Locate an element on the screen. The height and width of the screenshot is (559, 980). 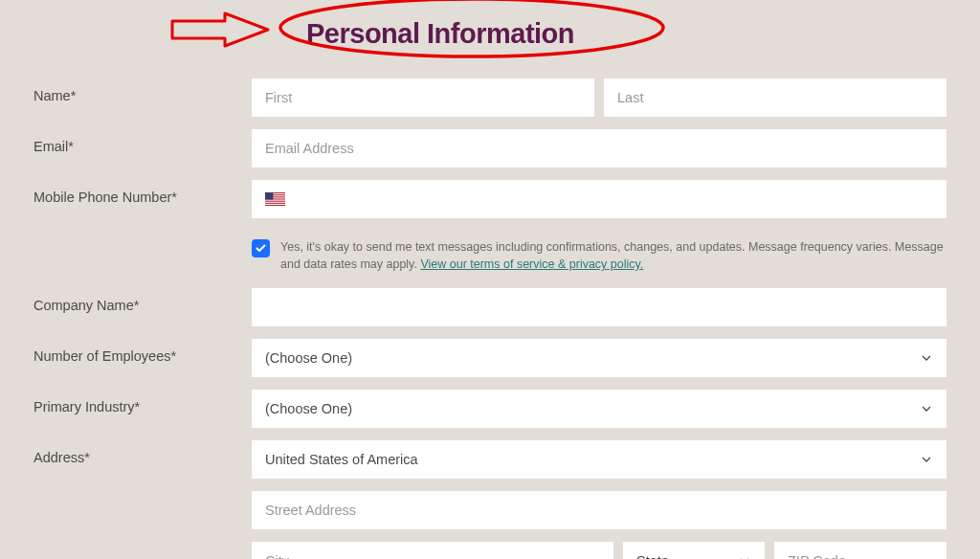
zip-input is located at coordinates (860, 550).